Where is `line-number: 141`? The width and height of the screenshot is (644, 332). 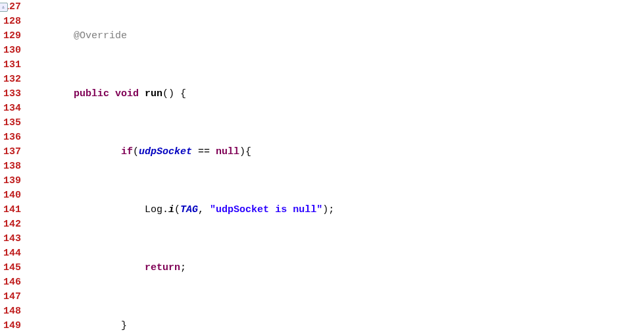 line-number: 141 is located at coordinates (11, 210).